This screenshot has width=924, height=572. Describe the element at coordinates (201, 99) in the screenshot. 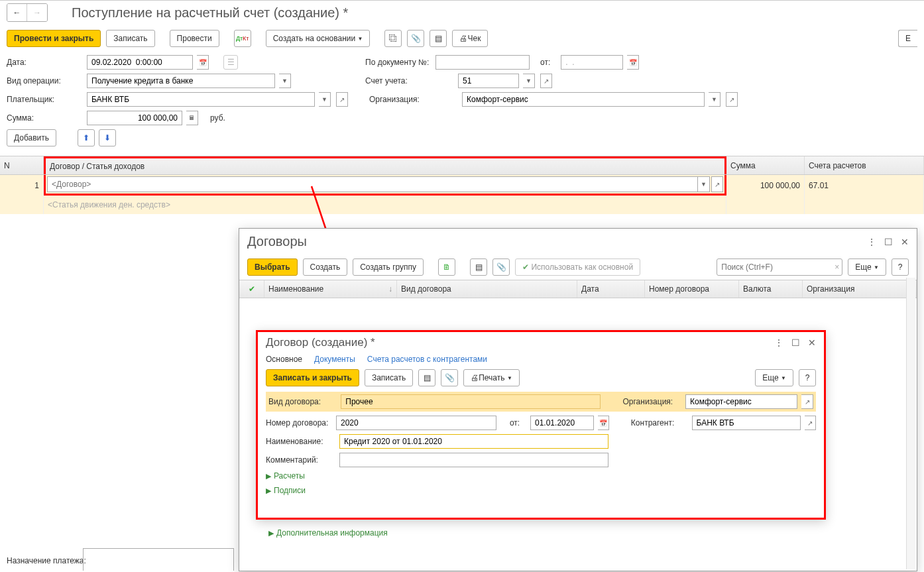

I see `payer-input` at that location.